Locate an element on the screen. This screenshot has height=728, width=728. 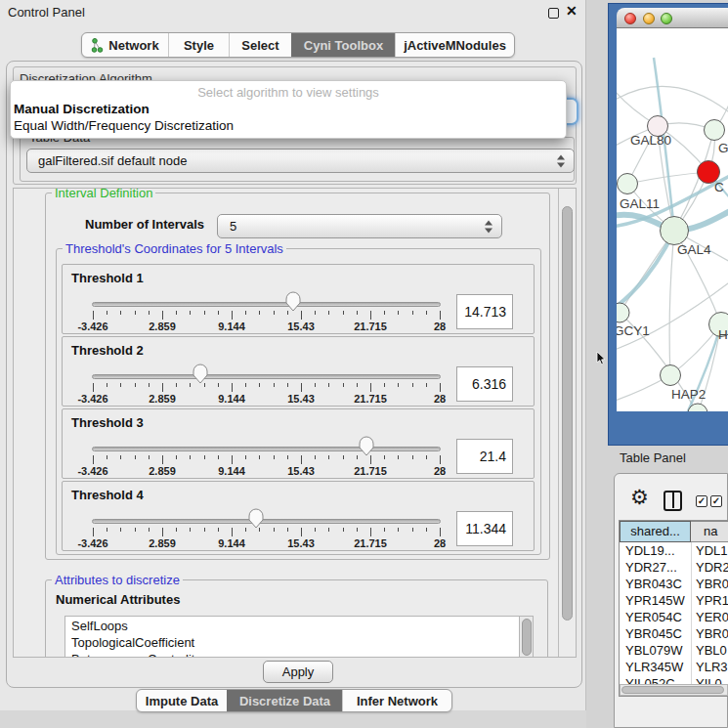
network-graph-icon is located at coordinates (98, 45).